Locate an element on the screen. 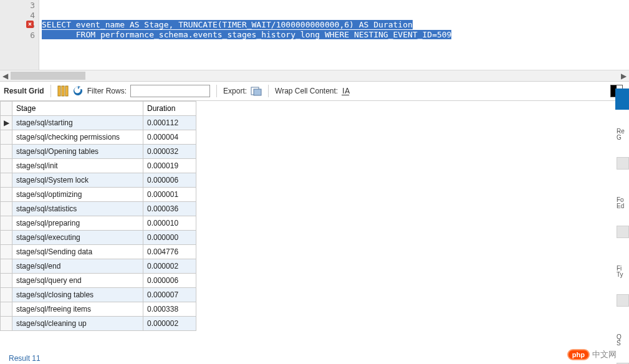  cell-stage: stage/sql/statistics is located at coordinates (78, 209).